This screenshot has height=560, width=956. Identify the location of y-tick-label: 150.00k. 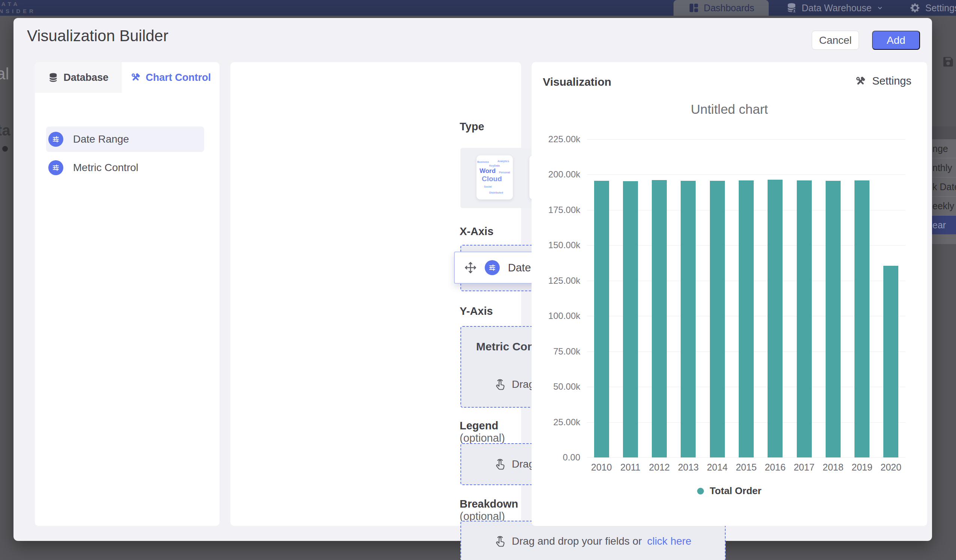
(558, 245).